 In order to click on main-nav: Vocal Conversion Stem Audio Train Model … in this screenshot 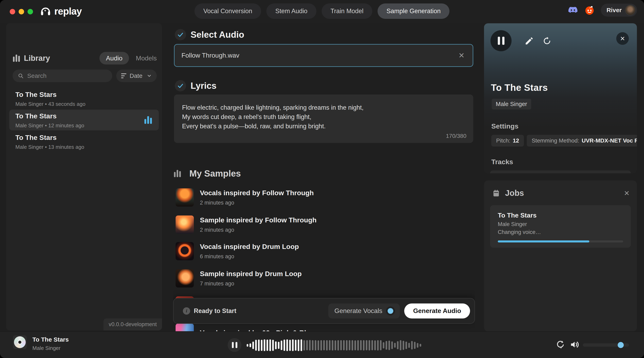, I will do `click(322, 11)`.